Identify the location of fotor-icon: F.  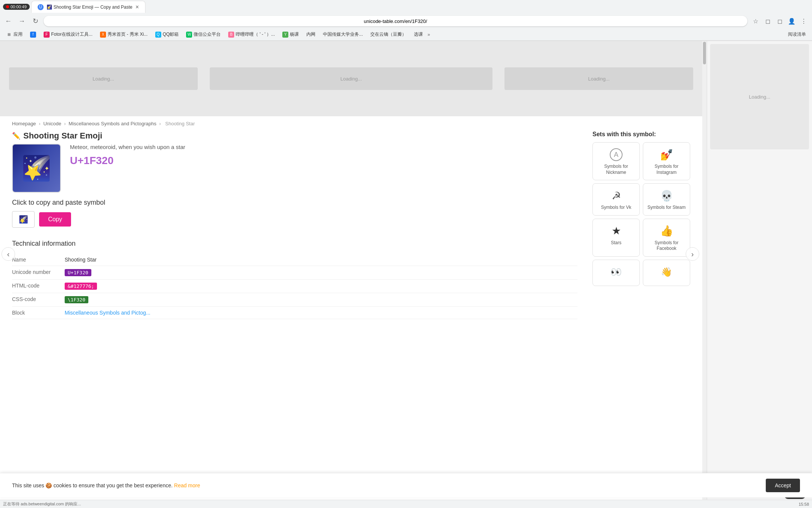
(47, 35).